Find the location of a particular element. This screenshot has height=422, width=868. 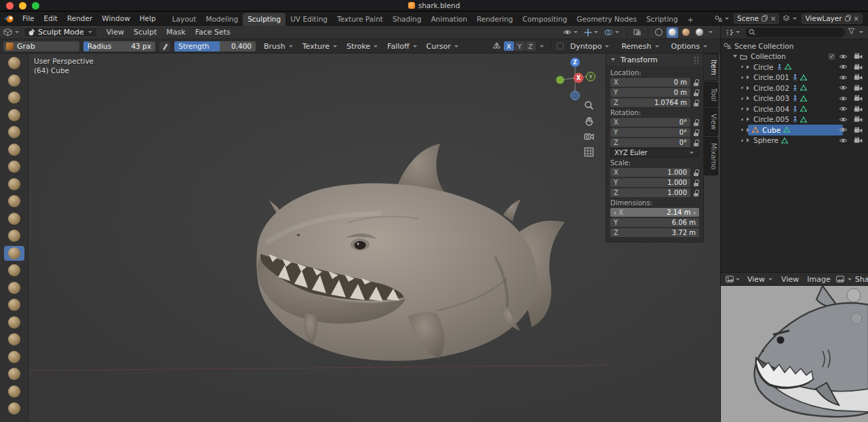

outliner-row-scene-collection: Scene Collection is located at coordinates (795, 46).